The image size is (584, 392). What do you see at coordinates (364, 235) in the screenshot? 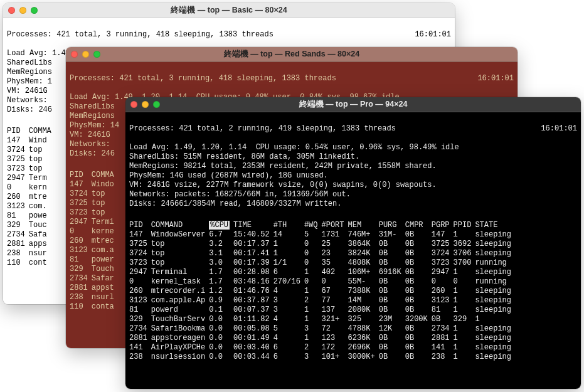
I see `table-cell: 746M+` at bounding box center [364, 235].